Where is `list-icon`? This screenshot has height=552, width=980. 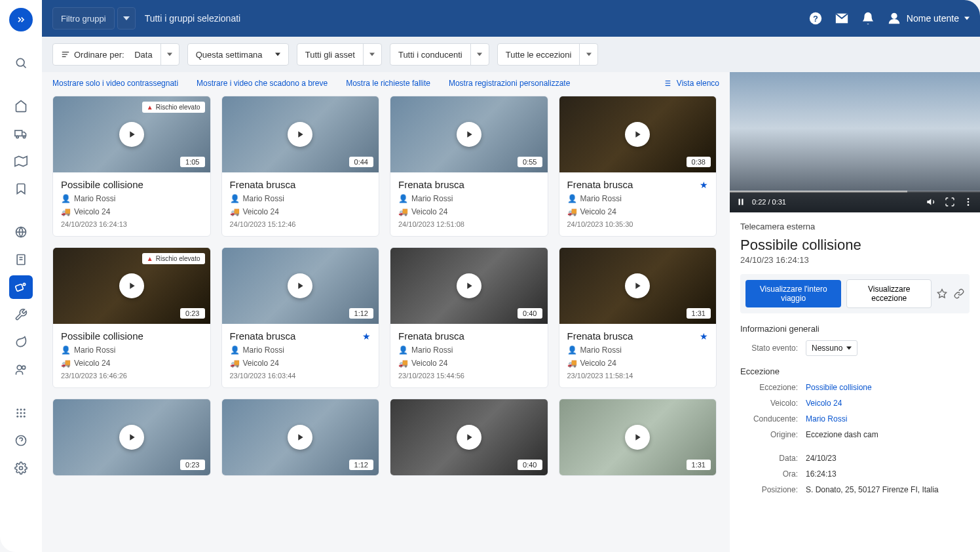
list-icon is located at coordinates (667, 83).